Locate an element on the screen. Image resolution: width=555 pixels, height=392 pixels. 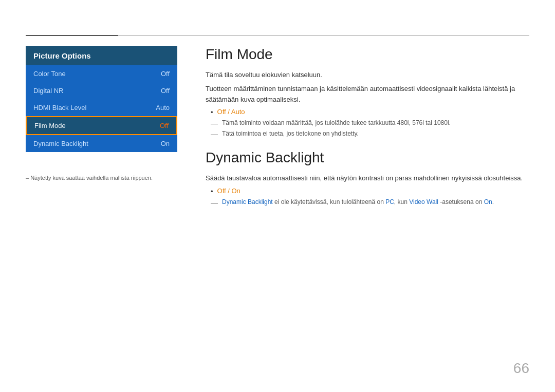
film-mode-bullet: • Off / Auto is located at coordinates (370, 112).